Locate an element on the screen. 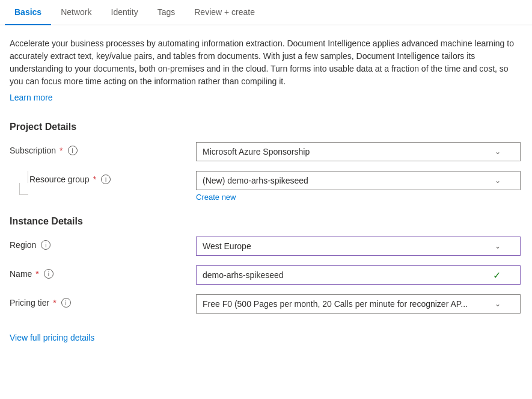  name-valid-icon: ✓ is located at coordinates (497, 276).